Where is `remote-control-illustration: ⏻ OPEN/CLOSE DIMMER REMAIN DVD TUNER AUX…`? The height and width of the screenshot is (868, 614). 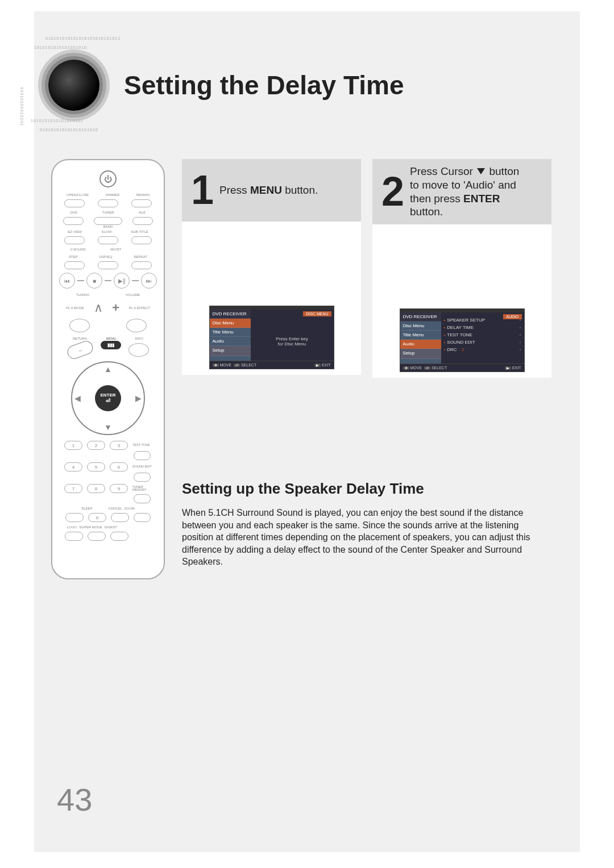
remote-control-illustration: ⏻ OPEN/CLOSE DIMMER REMAIN DVD TUNER AUX… is located at coordinates (108, 369).